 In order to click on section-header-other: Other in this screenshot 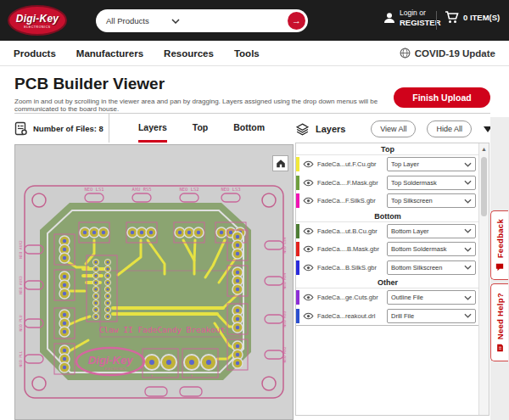, I will do `click(388, 283)`.